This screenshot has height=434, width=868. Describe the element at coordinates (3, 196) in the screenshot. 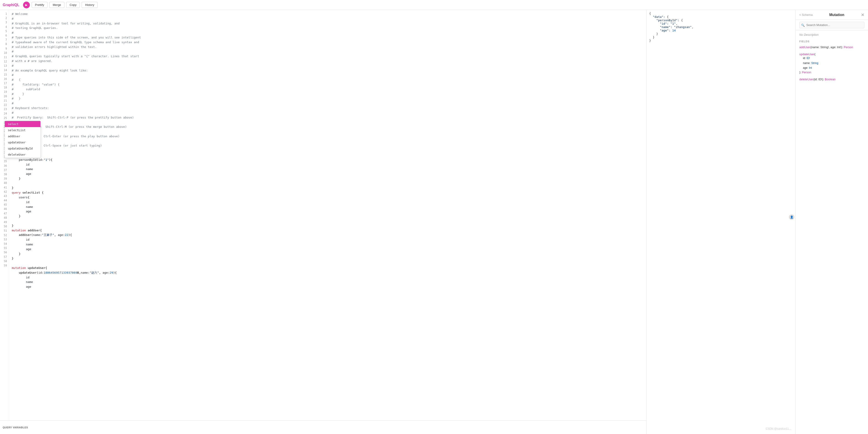

I see `line-number: 43` at that location.